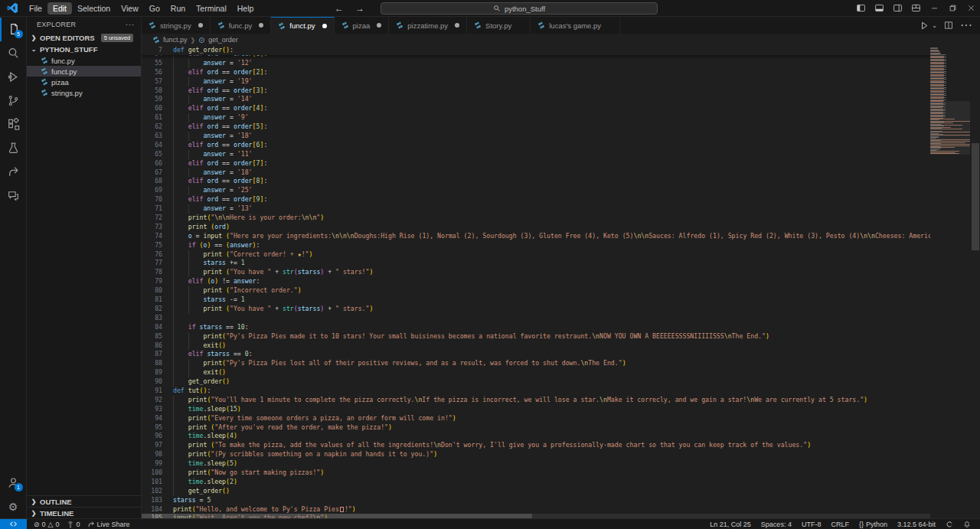  I want to click on line-number: 96, so click(152, 436).